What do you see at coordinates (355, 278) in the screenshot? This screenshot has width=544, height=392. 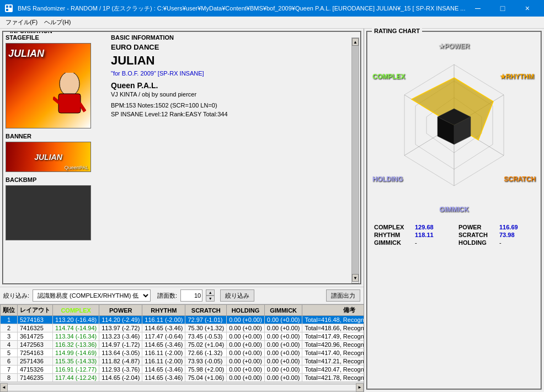 I see `scroll-down-button: ▼` at bounding box center [355, 278].